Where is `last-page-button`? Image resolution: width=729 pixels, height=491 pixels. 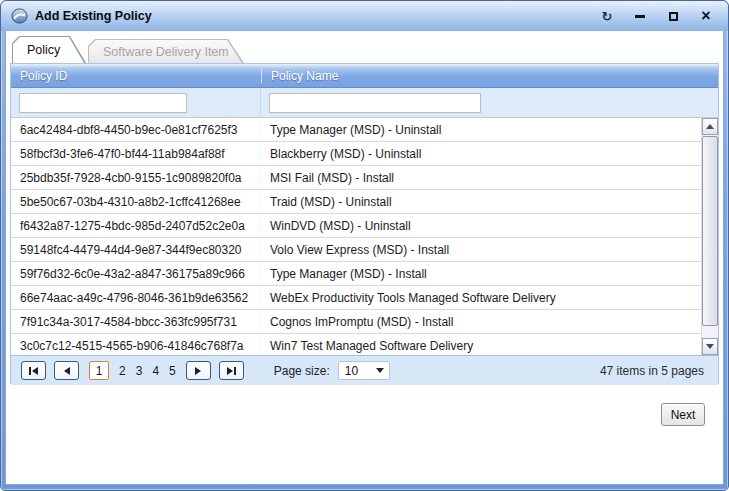 last-page-button is located at coordinates (232, 370).